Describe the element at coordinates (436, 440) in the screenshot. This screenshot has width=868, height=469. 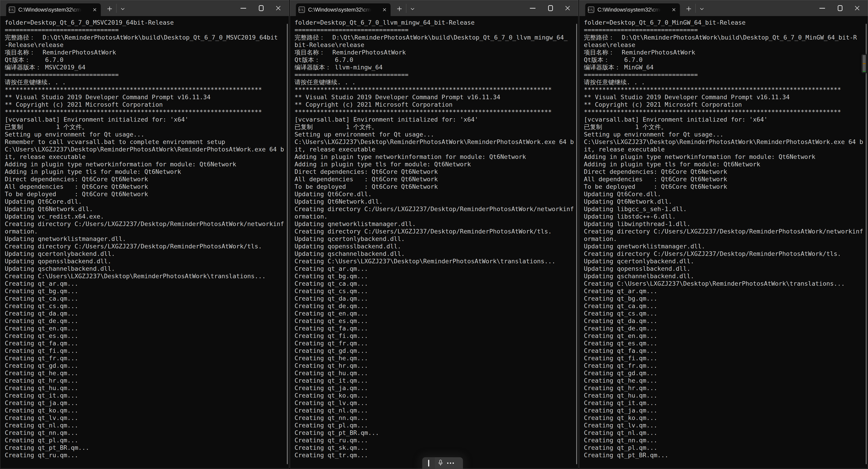
I see `console-line: Creating qt_ru.qm...` at that location.